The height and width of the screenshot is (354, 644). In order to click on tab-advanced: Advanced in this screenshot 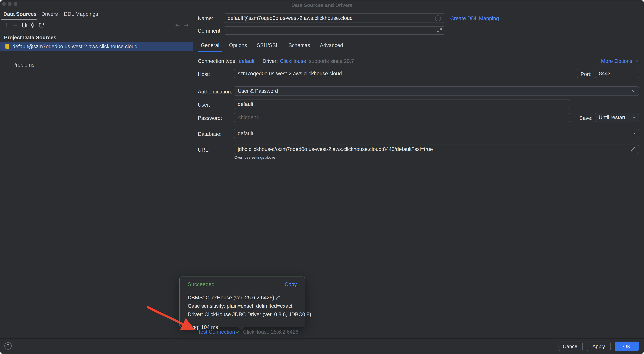, I will do `click(332, 45)`.